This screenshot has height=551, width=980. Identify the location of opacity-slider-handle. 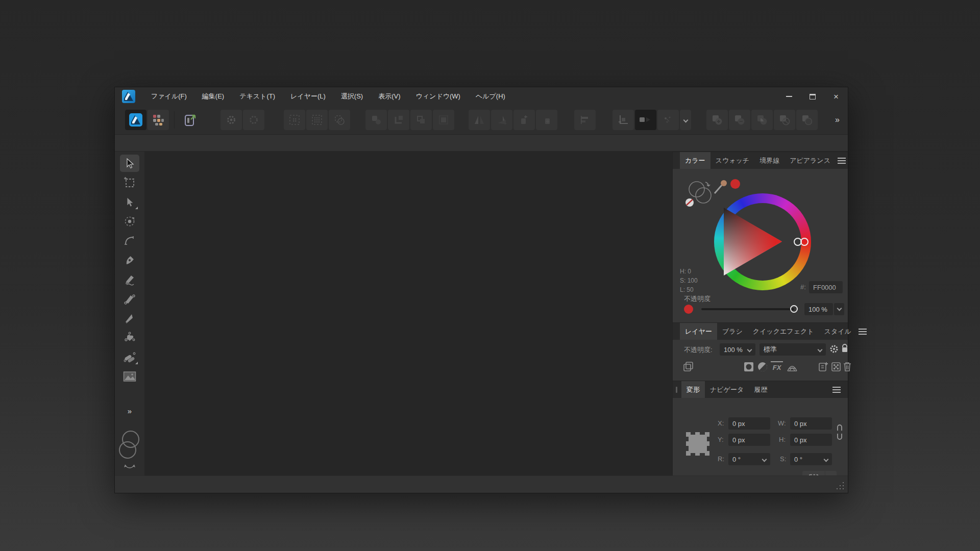
(794, 309).